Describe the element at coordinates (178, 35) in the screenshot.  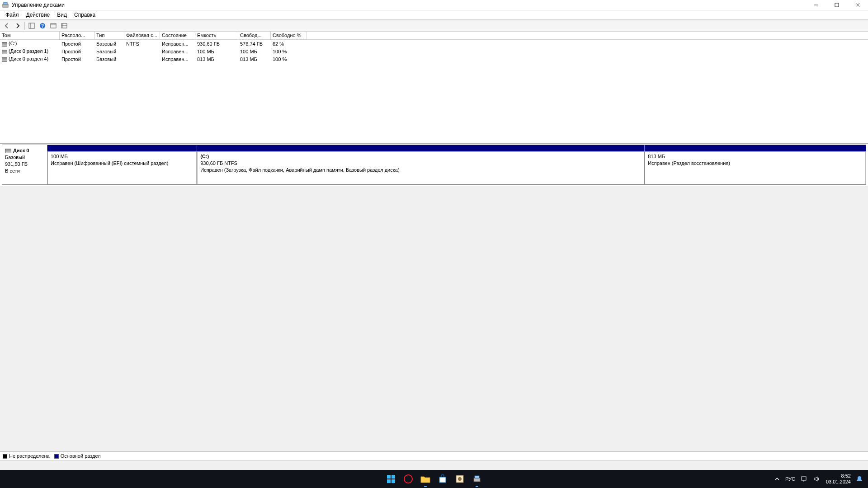
I see `column-header-status: Состояние` at that location.